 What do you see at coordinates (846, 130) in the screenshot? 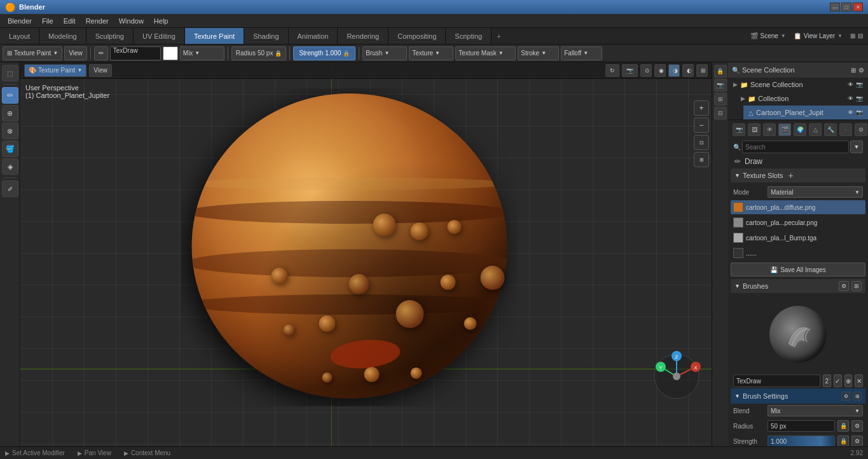
I see `prop-icon-particles: ·` at bounding box center [846, 130].